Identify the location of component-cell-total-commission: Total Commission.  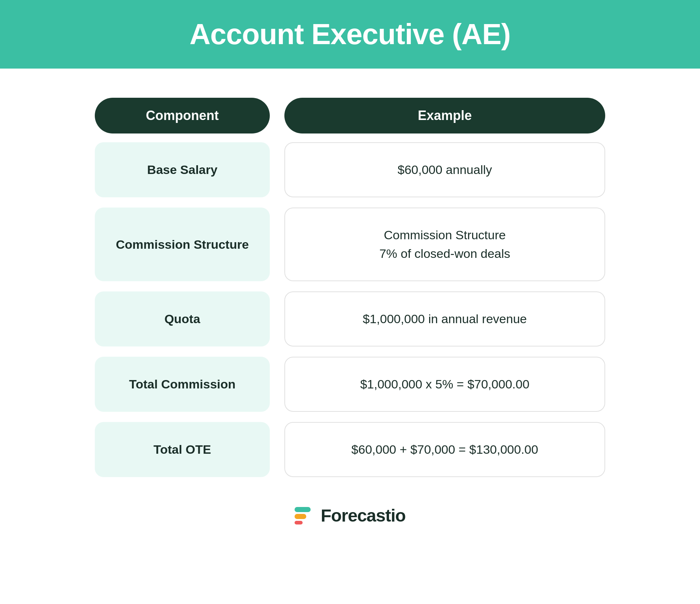
(182, 384).